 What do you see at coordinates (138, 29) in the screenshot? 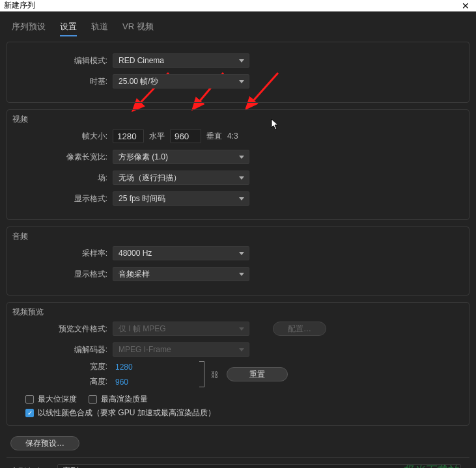
I see `tab-vr: VR 视频` at bounding box center [138, 29].